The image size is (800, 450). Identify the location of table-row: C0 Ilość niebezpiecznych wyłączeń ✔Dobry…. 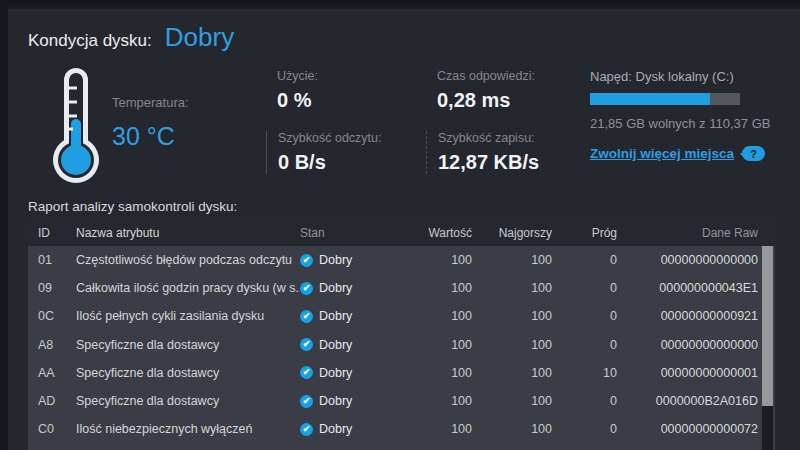
(402, 429).